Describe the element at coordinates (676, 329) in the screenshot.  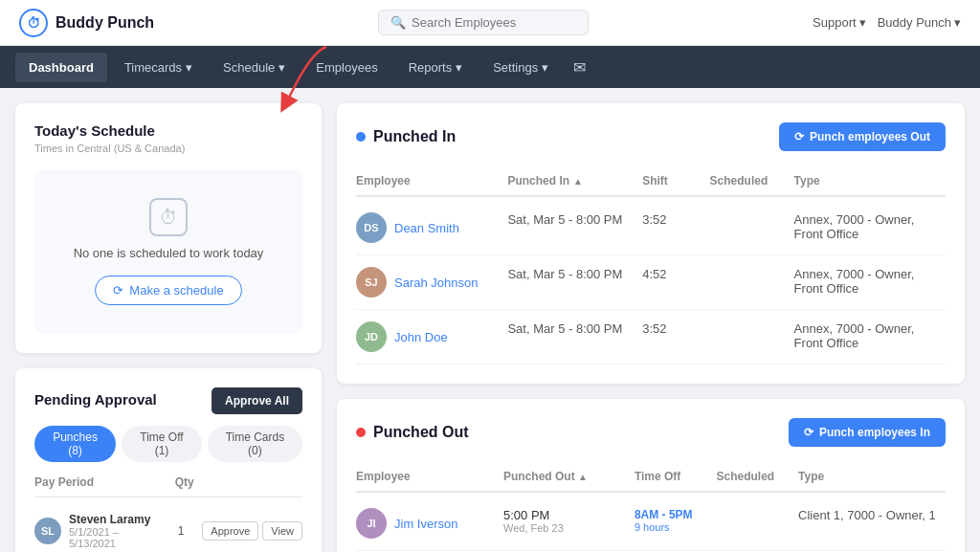
I see `shift-john: 3:52` at that location.